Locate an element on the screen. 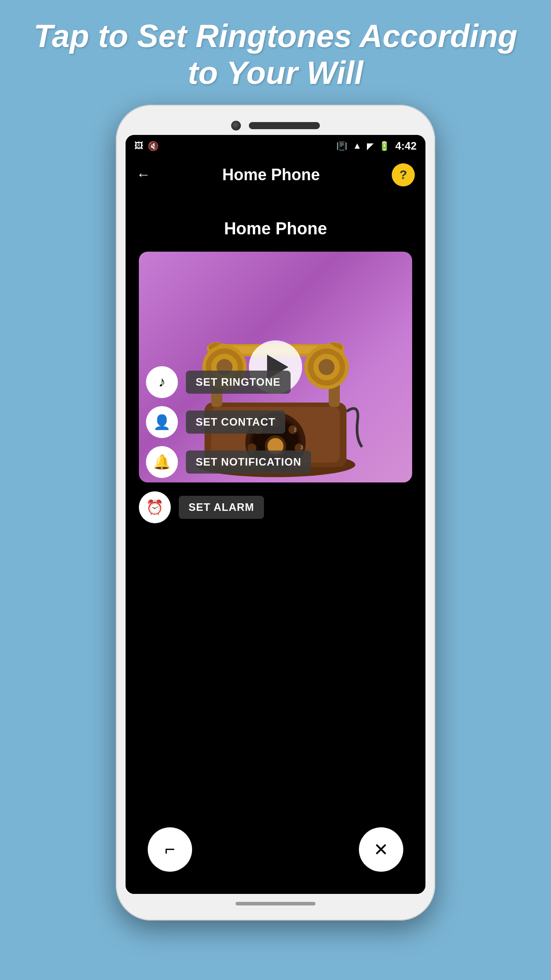 The image size is (551, 980). signal-icon: ◤ is located at coordinates (370, 146).